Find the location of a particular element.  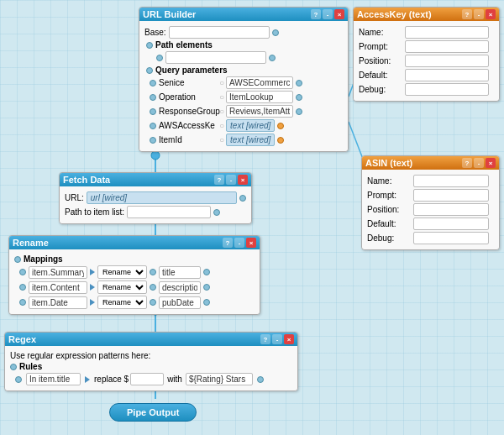

operation-input is located at coordinates (260, 97).